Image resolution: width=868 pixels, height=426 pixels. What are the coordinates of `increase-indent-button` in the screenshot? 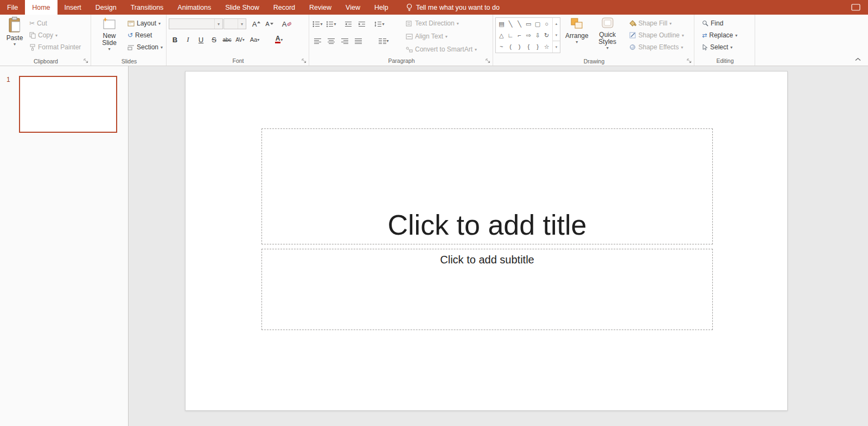 It's located at (361, 24).